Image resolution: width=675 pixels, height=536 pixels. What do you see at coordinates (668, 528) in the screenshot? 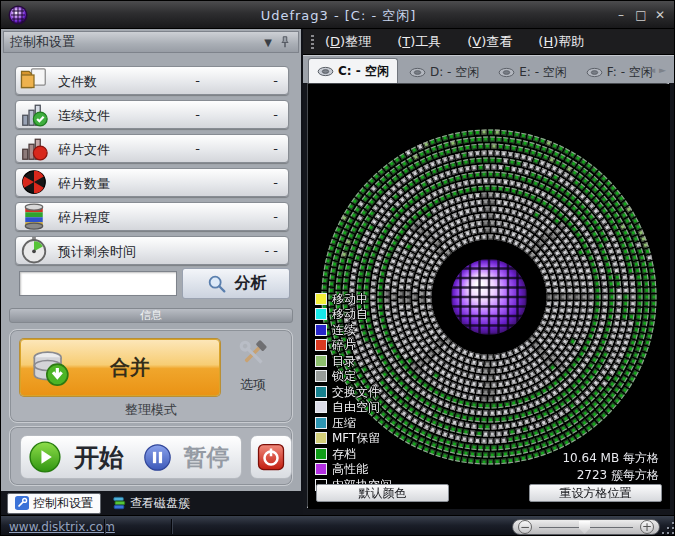
I see `resize-grip` at bounding box center [668, 528].